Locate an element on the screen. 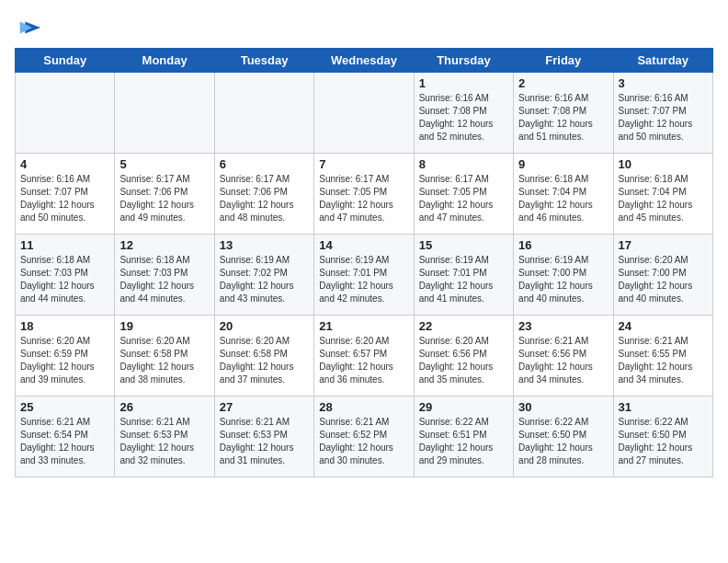 The image size is (728, 563). day-number: 21 is located at coordinates (364, 326).